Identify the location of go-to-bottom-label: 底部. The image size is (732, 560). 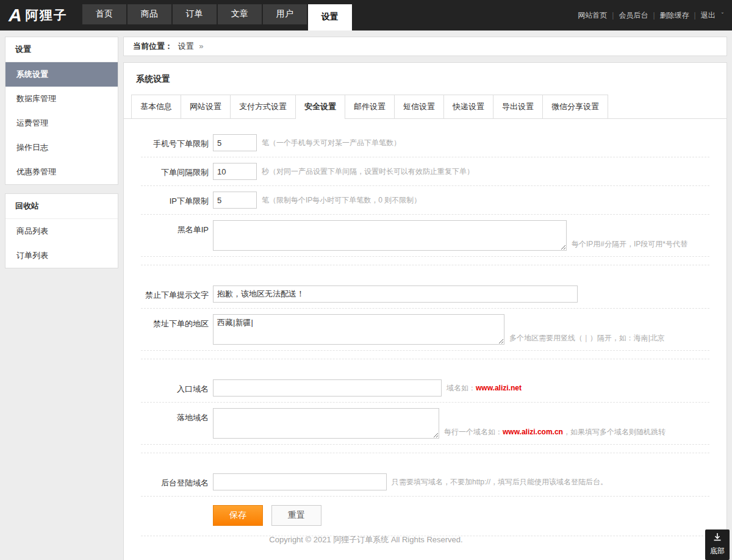
(717, 551).